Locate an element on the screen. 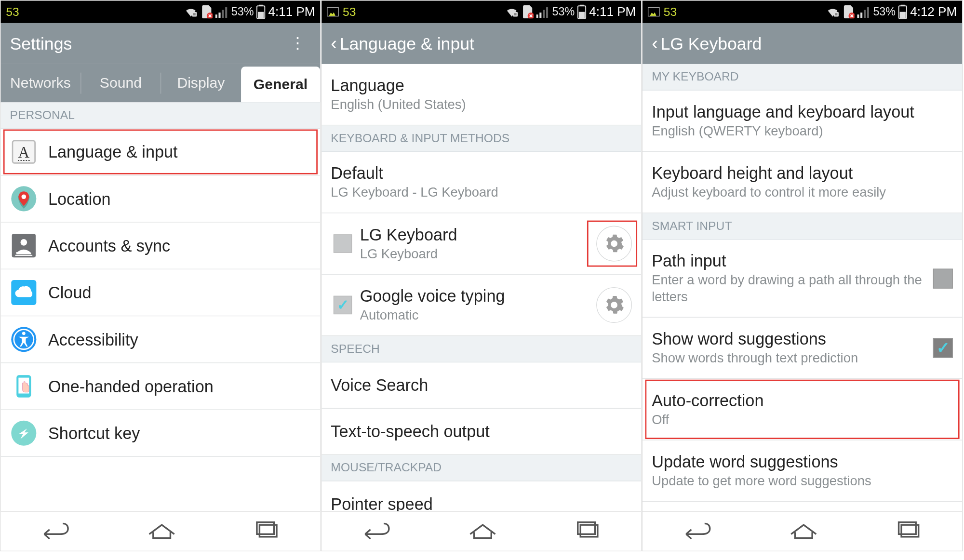 This screenshot has width=964, height=560. list-item-pointer-speed: Pointer speed is located at coordinates (481, 496).